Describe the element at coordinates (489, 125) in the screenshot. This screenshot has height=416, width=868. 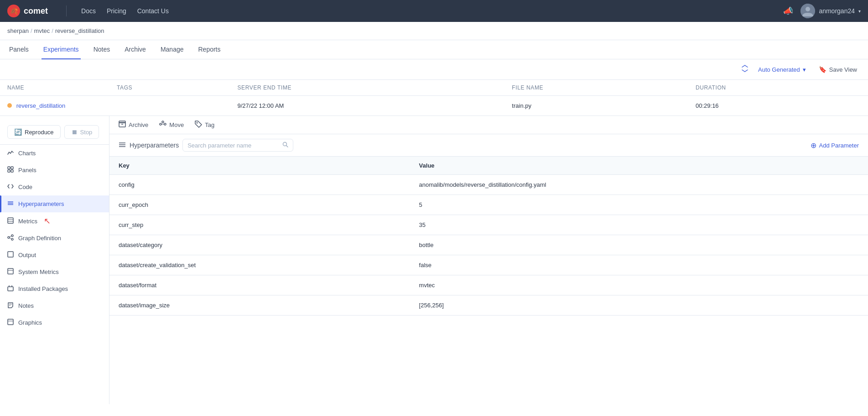
I see `content-action-bar: Archive Move Tag` at that location.